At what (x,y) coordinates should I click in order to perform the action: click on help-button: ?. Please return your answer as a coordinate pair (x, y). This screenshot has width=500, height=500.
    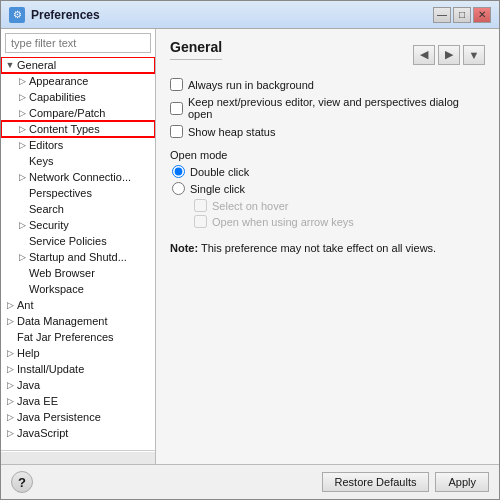
    Looking at the image, I should click on (22, 482).